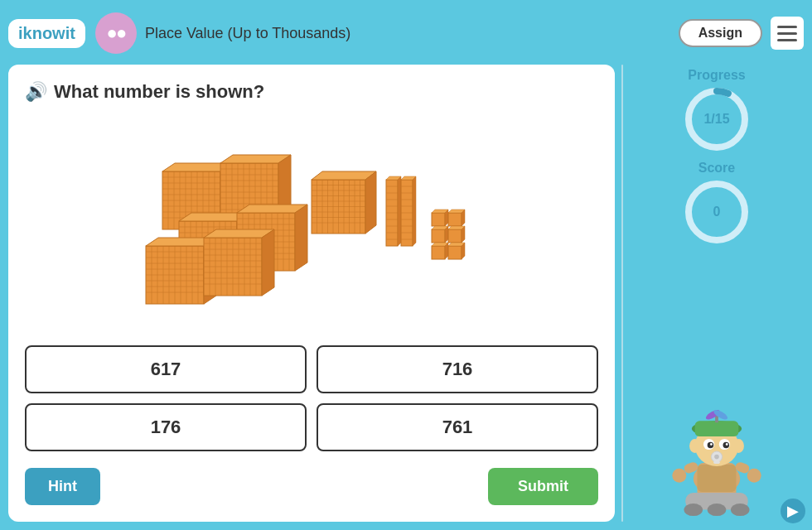 This screenshot has height=530, width=812. What do you see at coordinates (717, 119) in the screenshot?
I see `progress-circle: 1/15` at bounding box center [717, 119].